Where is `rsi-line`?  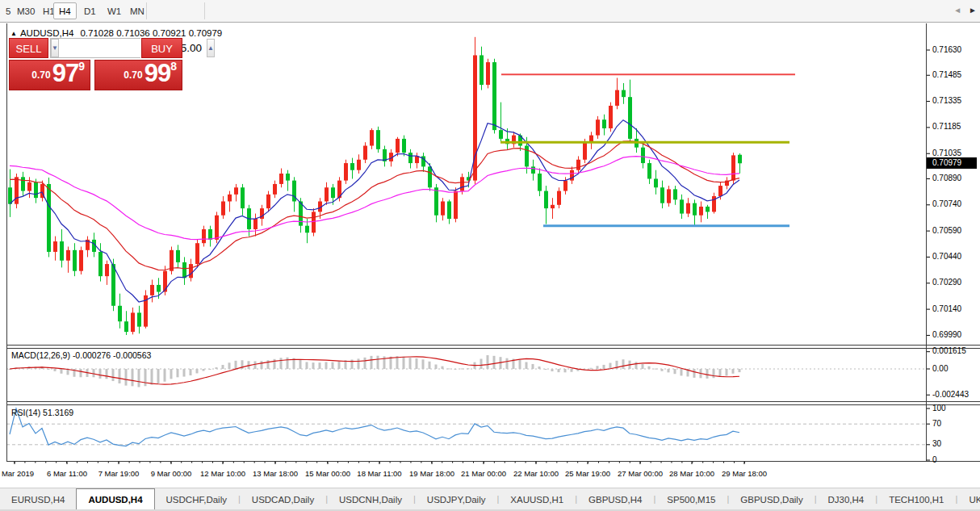 rsi-line is located at coordinates (375, 428).